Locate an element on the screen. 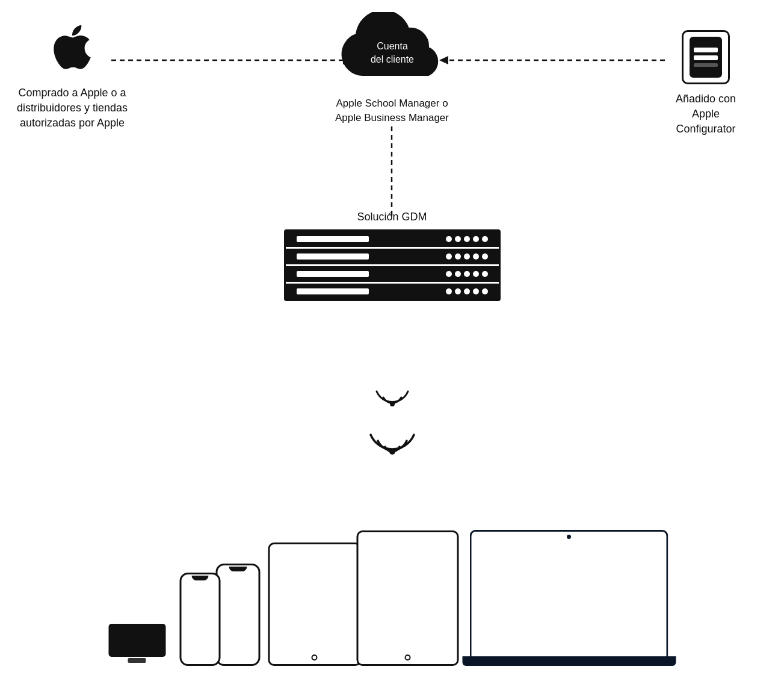 The image size is (784, 684). gdm-section: Solución GDM is located at coordinates (392, 256).